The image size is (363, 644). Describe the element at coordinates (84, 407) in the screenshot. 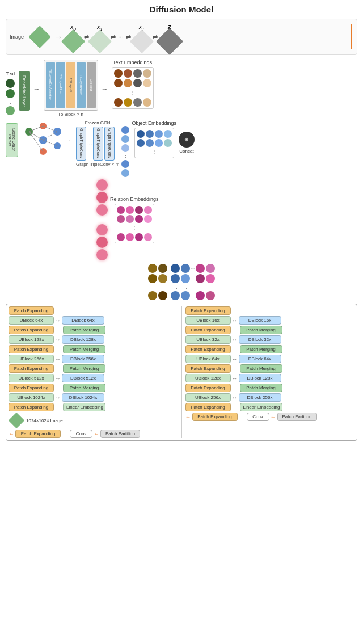

I see `linear-emb-left: Linear Embedding` at that location.